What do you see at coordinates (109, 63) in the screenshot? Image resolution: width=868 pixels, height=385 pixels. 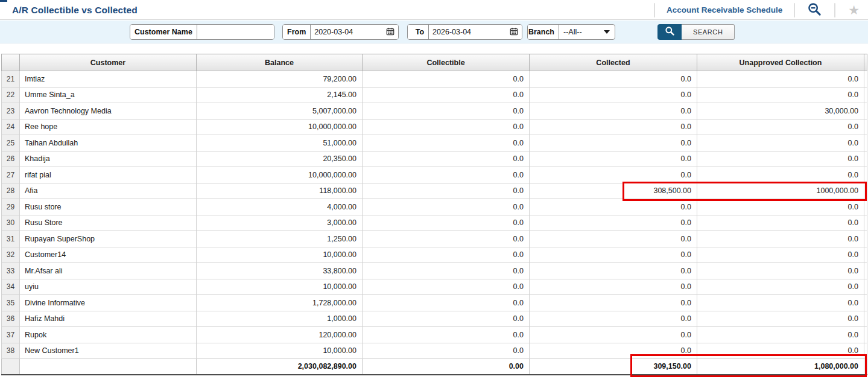 I see `header-customer: Customer` at bounding box center [109, 63].